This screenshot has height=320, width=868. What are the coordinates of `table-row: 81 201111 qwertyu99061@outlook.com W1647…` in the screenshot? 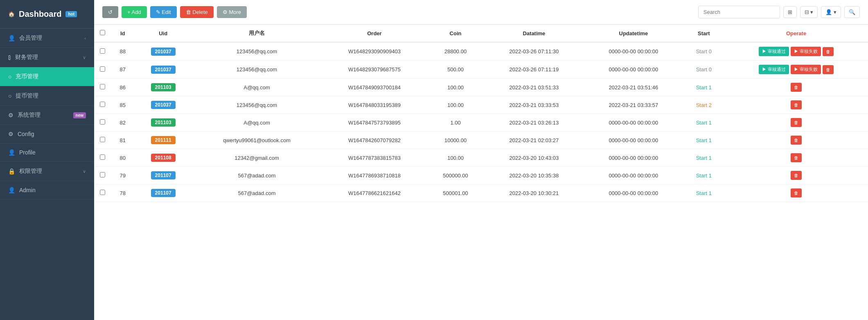 It's located at (481, 140).